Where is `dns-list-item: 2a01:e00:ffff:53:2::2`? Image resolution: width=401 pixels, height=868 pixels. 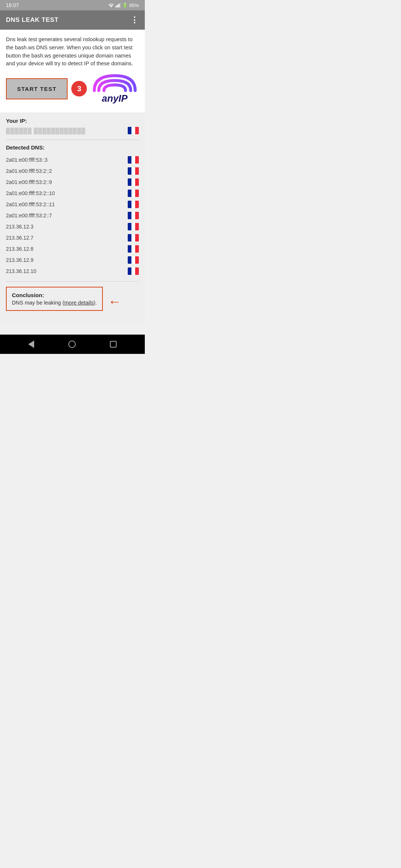 dns-list-item: 2a01:e00:ffff:53:2::2 is located at coordinates (72, 171).